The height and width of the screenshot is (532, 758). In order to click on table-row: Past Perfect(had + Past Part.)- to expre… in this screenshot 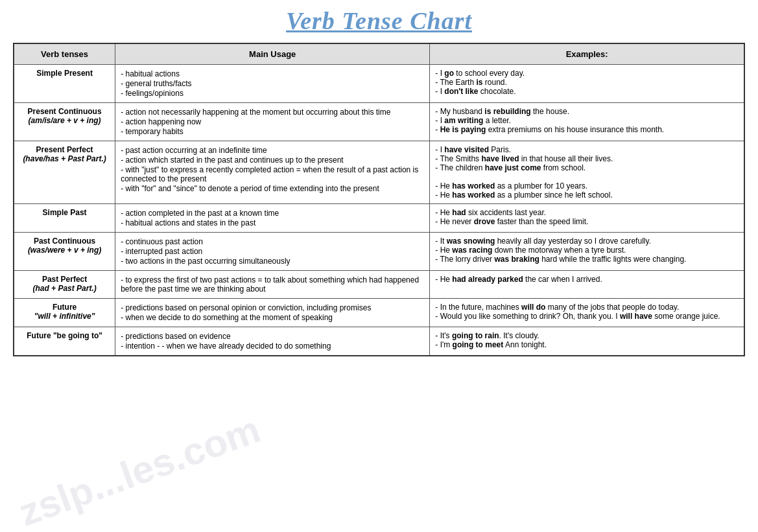, I will do `click(379, 285)`.